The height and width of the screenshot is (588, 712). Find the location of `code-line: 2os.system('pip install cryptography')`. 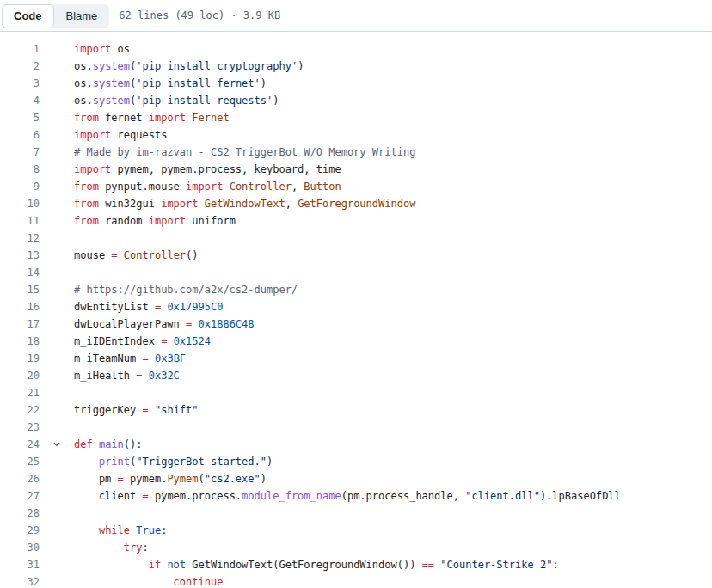

code-line: 2os.system('pip install cryptography') is located at coordinates (356, 66).